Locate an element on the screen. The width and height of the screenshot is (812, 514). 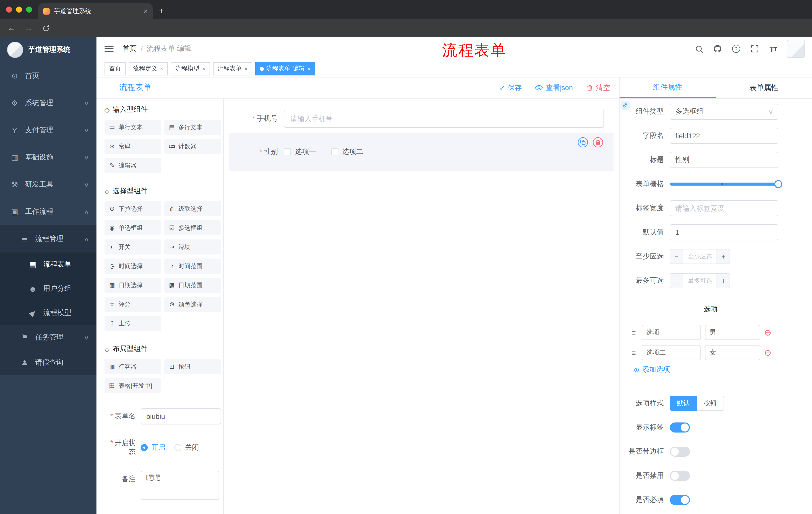
min-select-input is located at coordinates (700, 256).